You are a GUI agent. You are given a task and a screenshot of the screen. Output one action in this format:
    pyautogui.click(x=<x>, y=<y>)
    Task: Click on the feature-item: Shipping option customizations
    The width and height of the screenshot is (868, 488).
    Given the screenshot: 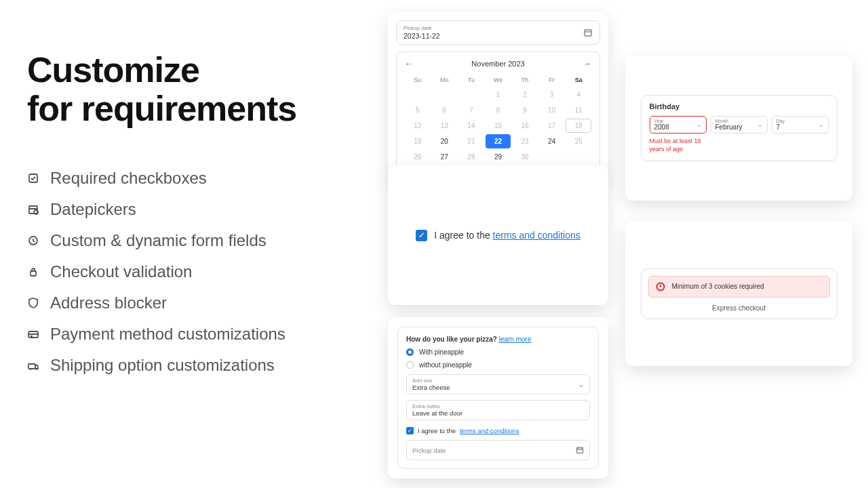 What is the action you would take?
    pyautogui.click(x=197, y=365)
    